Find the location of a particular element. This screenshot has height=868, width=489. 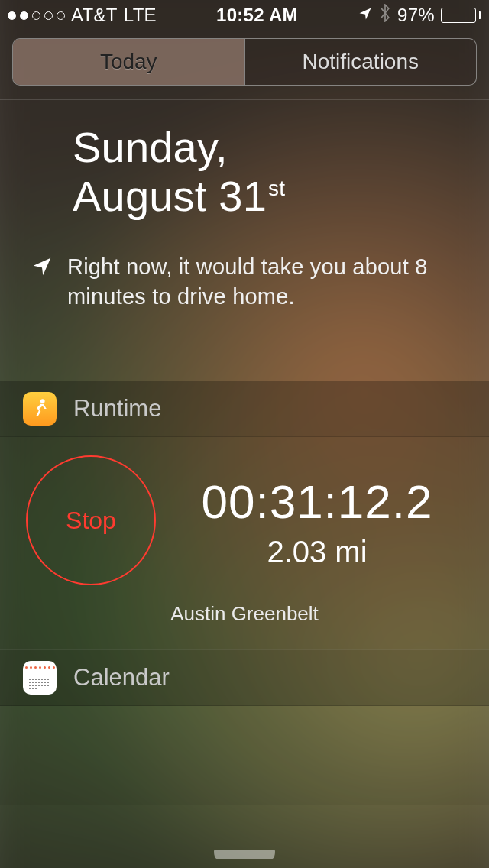

runtime-app-icon is located at coordinates (40, 409).